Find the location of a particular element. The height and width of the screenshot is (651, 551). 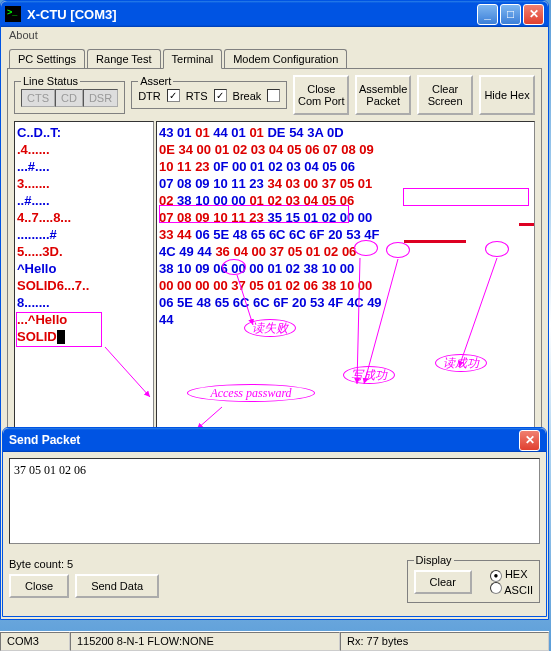

app-icon is located at coordinates (13, 14).